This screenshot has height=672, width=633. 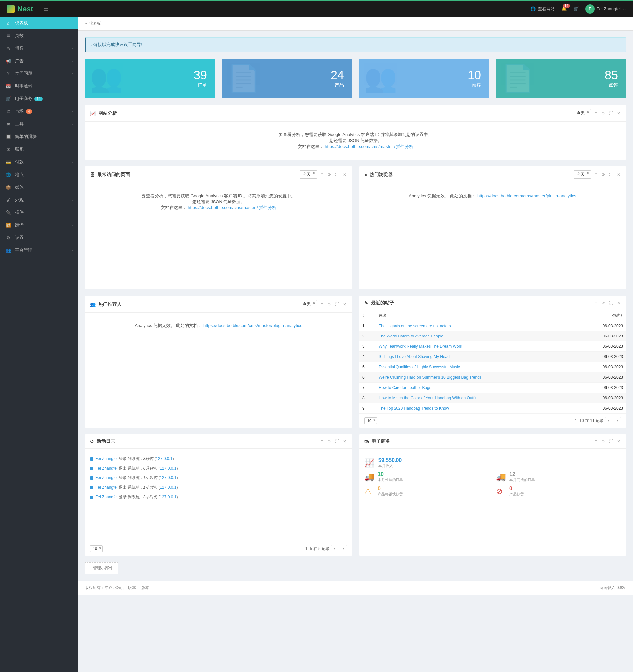 I want to click on sidebar-item-7: 🏷市场4‹, so click(x=39, y=112).